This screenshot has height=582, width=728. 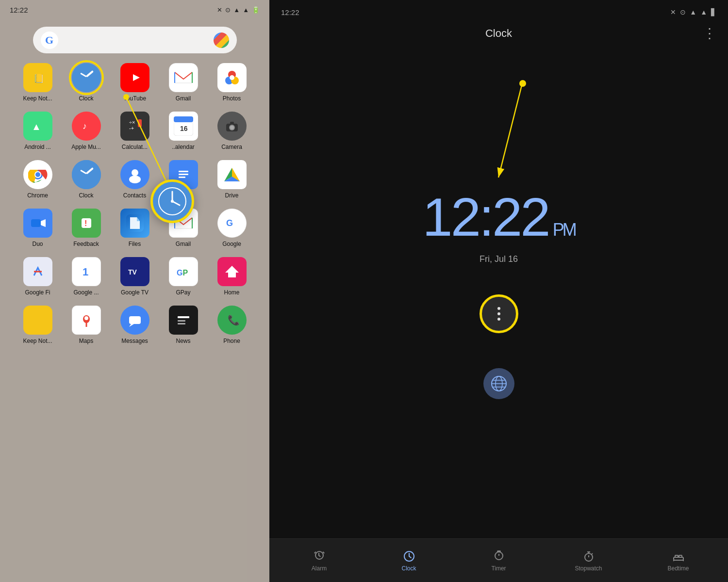 I want to click on app-feedback: ! Feedback, so click(x=86, y=228).